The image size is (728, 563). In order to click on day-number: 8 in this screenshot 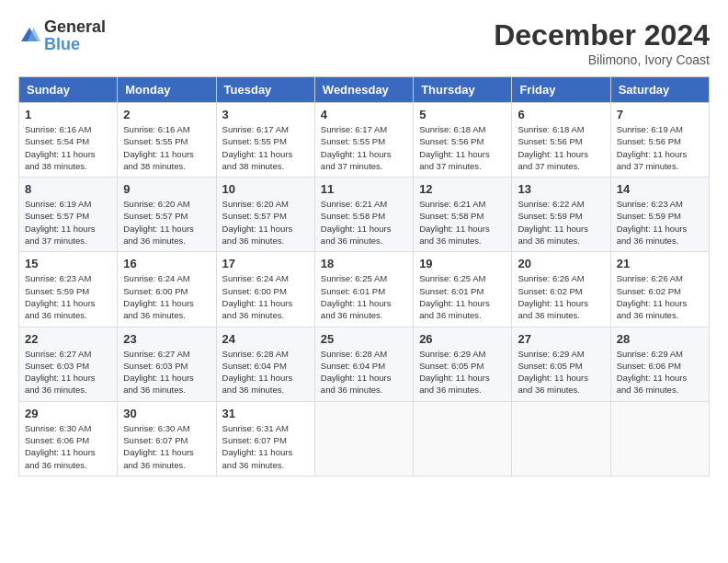, I will do `click(68, 190)`.